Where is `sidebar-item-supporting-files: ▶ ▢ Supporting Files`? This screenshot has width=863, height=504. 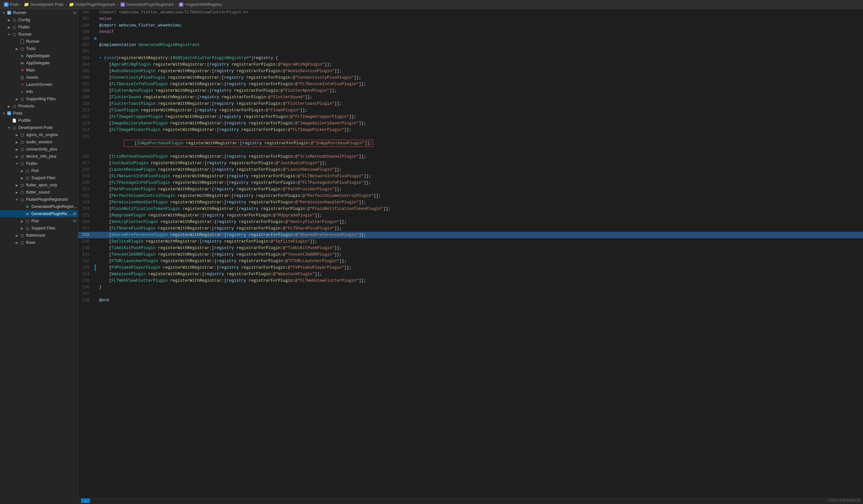 sidebar-item-supporting-files: ▶ ▢ Supporting Files is located at coordinates (39, 99).